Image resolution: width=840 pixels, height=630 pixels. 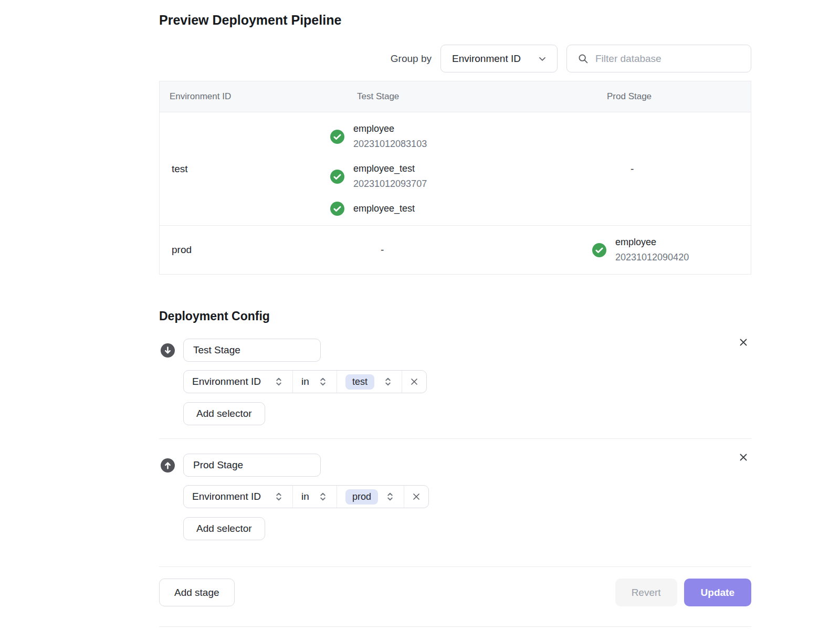 What do you see at coordinates (455, 497) in the screenshot?
I see `stage-block-prod: Environment ID in prod` at bounding box center [455, 497].